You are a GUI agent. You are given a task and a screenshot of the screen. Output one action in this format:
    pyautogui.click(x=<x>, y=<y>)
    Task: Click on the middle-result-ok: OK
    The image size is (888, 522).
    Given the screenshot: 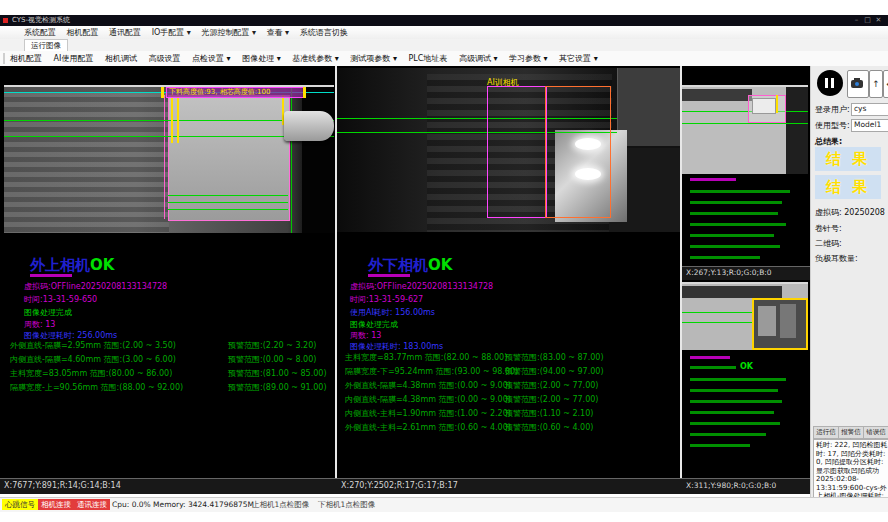 What is the action you would take?
    pyautogui.click(x=440, y=265)
    